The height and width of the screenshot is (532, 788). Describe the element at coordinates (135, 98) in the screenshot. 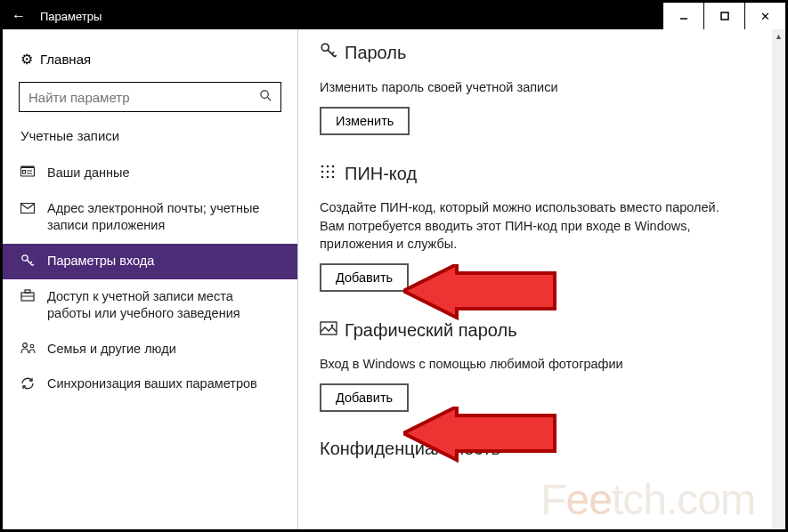

I see `search-input` at that location.